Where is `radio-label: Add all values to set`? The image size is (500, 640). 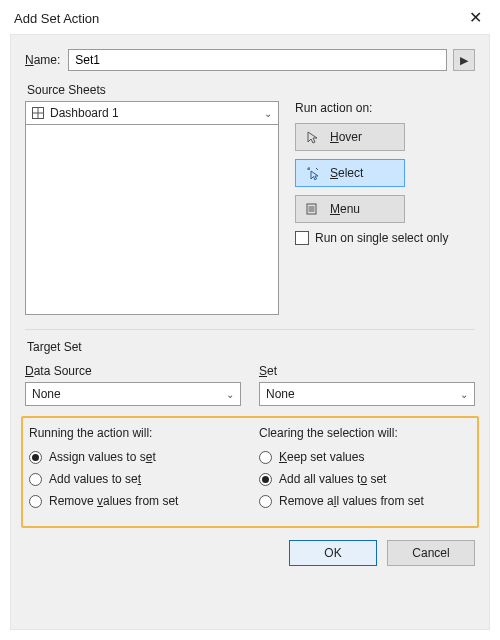
radio-label: Add all values to set is located at coordinates (332, 479).